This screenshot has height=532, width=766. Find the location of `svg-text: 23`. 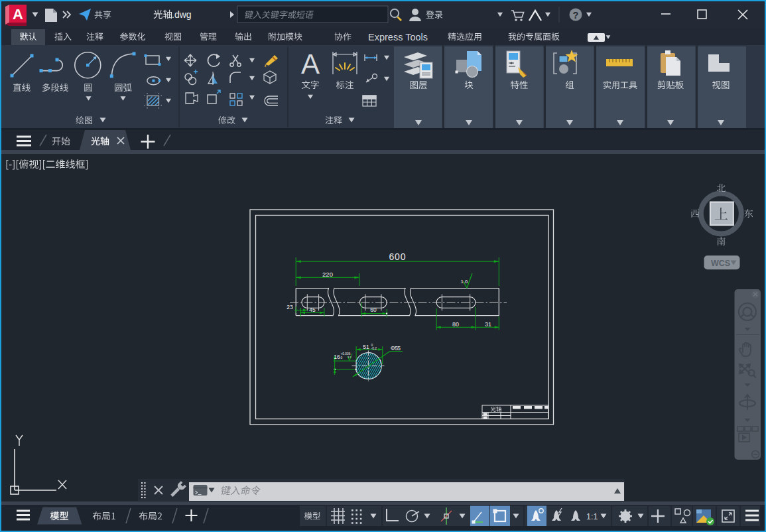

svg-text: 23 is located at coordinates (290, 307).